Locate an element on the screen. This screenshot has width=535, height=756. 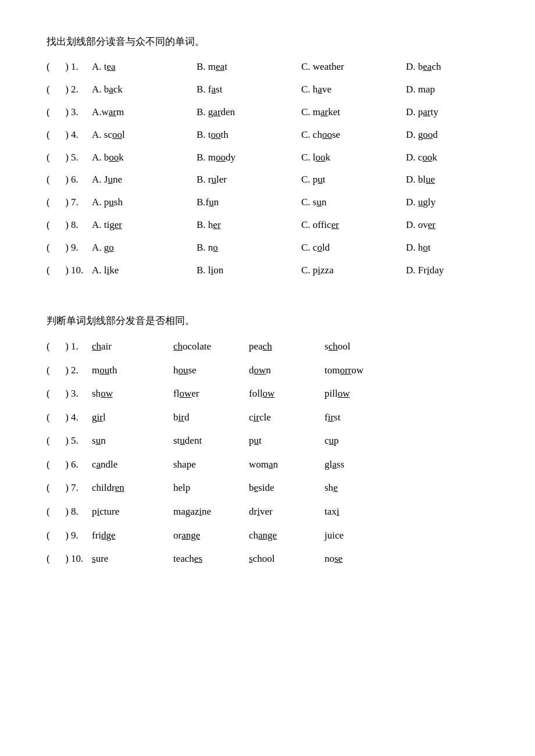
table-row: () 1. chair chocolate peach school is located at coordinates (268, 347).